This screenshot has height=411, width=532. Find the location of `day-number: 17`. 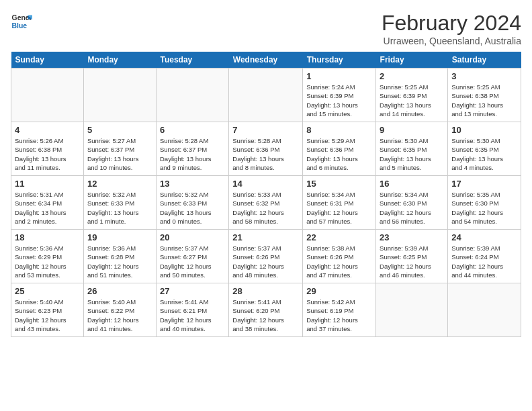

day-number: 17 is located at coordinates (484, 184).